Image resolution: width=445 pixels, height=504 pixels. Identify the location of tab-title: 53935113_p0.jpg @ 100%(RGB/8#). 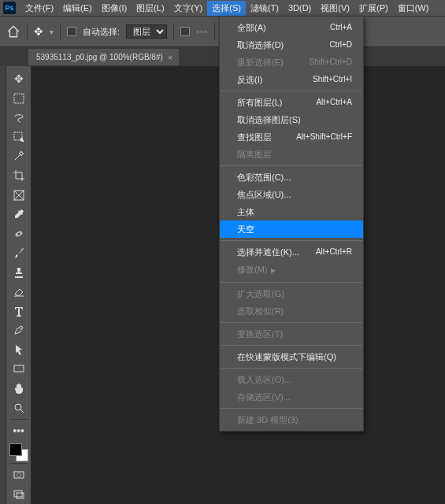
(99, 57).